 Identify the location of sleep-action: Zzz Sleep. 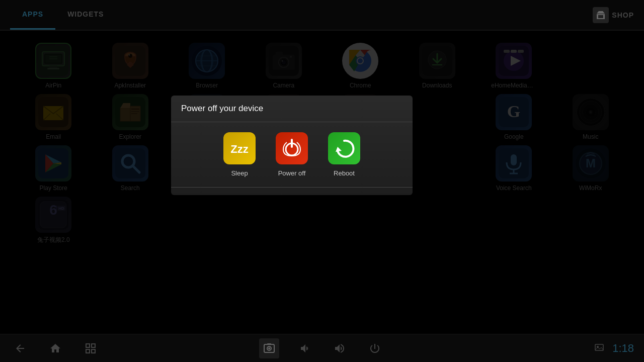
(239, 155).